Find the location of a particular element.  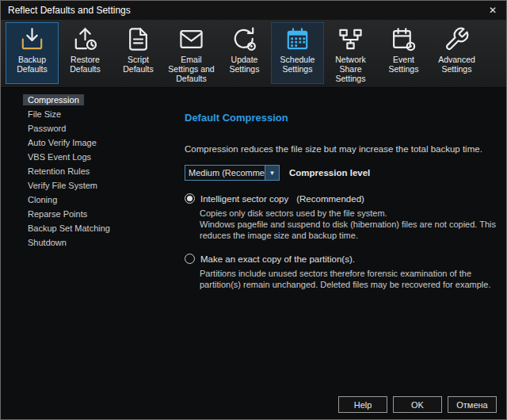

toolbar-item-network-share-settings: Network Share Settings is located at coordinates (350, 53).